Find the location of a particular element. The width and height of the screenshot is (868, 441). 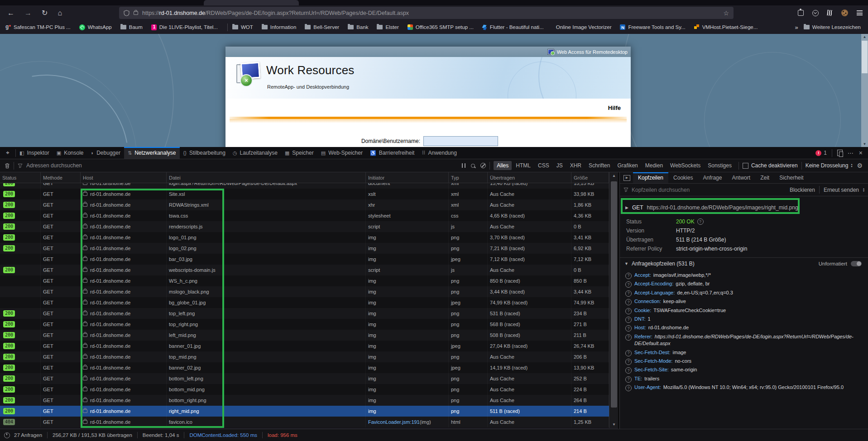

tab-stilbearbeitung: {}Stilbearbeitung is located at coordinates (205, 153).